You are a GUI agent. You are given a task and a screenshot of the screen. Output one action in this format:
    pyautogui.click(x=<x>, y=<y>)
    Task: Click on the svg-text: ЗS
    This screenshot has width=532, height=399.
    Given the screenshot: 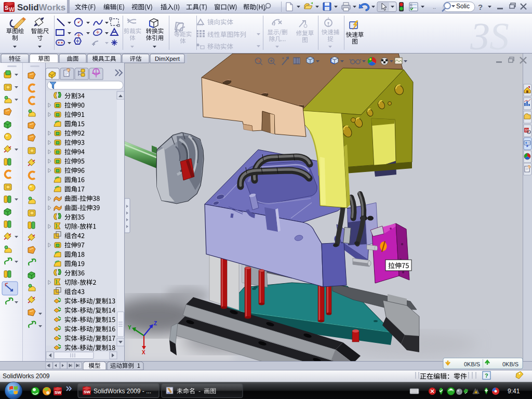 What is the action you would take?
    pyautogui.click(x=489, y=36)
    